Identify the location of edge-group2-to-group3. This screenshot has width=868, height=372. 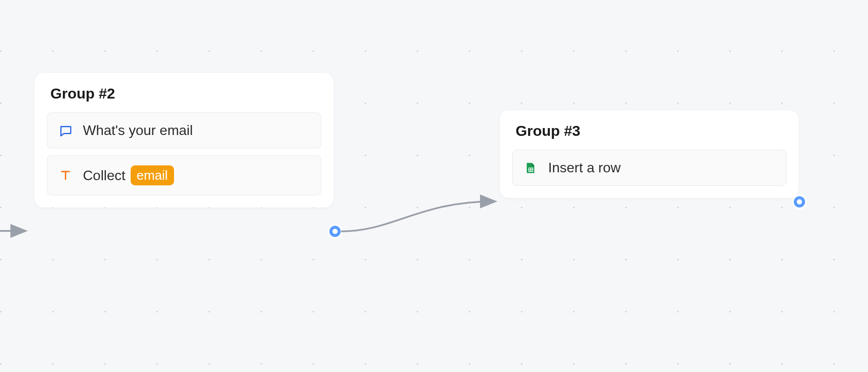
(424, 217).